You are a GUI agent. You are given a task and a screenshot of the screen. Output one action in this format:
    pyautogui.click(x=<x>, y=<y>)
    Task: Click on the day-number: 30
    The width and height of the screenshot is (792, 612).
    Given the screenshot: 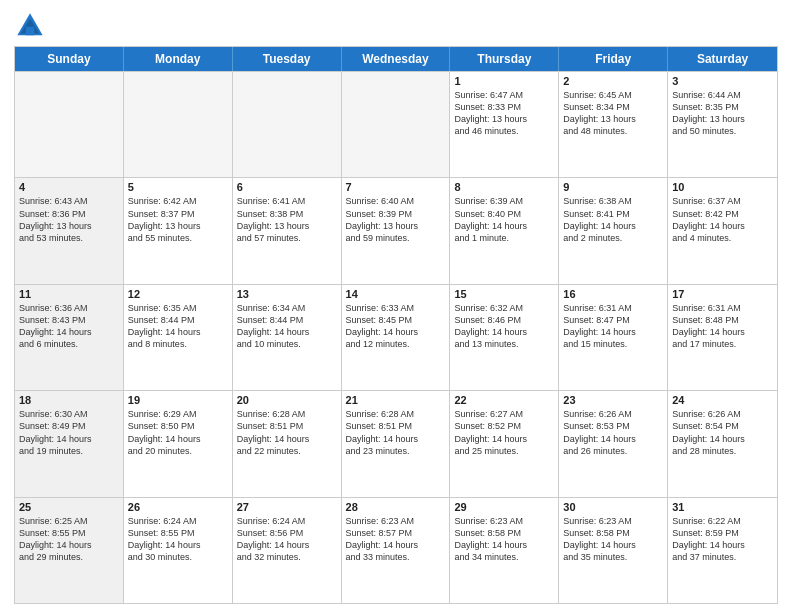 What is the action you would take?
    pyautogui.click(x=613, y=507)
    